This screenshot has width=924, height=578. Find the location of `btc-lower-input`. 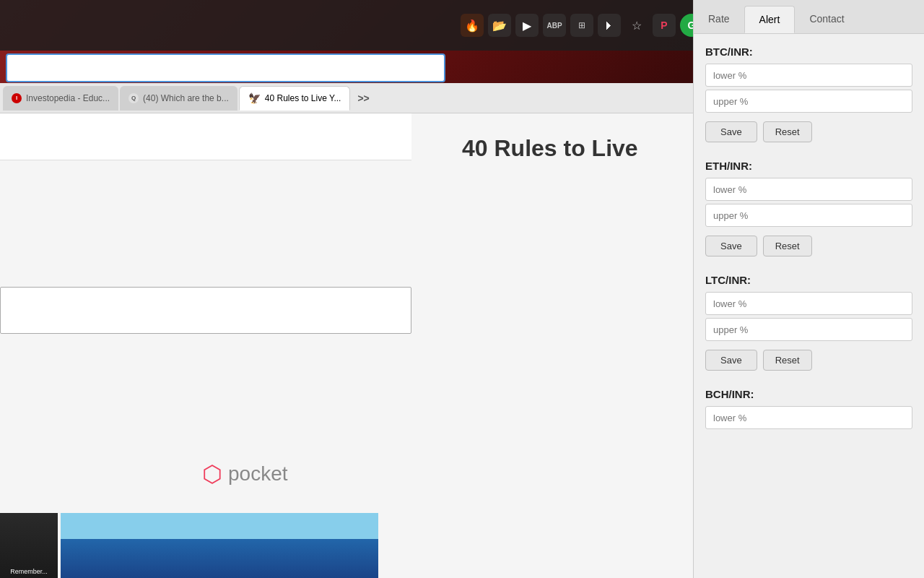

btc-lower-input is located at coordinates (808, 75).